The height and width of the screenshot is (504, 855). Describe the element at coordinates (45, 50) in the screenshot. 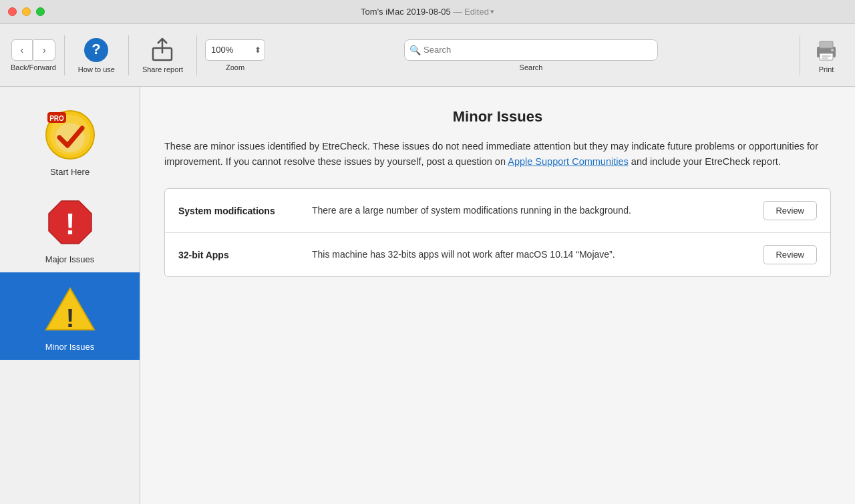

I see `forward-button: ›` at that location.